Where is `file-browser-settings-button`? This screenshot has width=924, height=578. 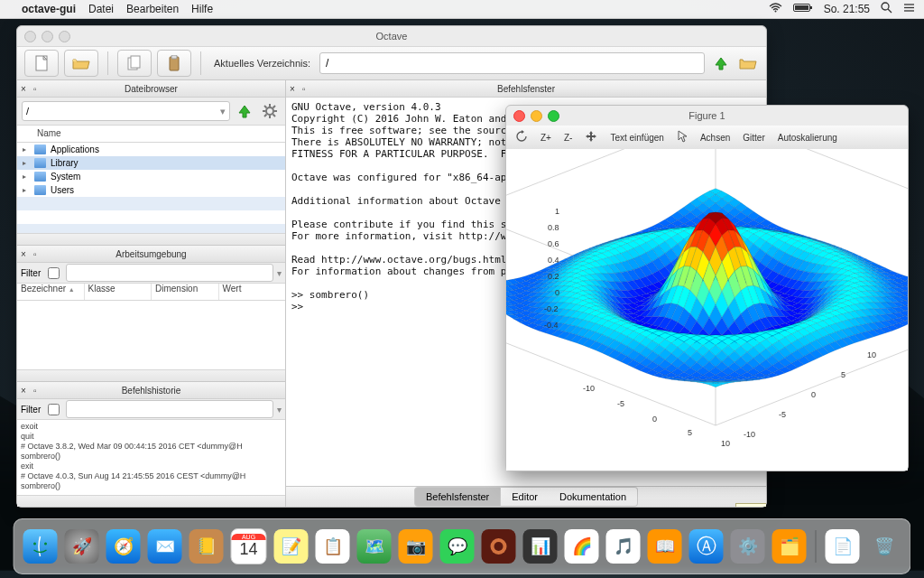 file-browser-settings-button is located at coordinates (270, 111).